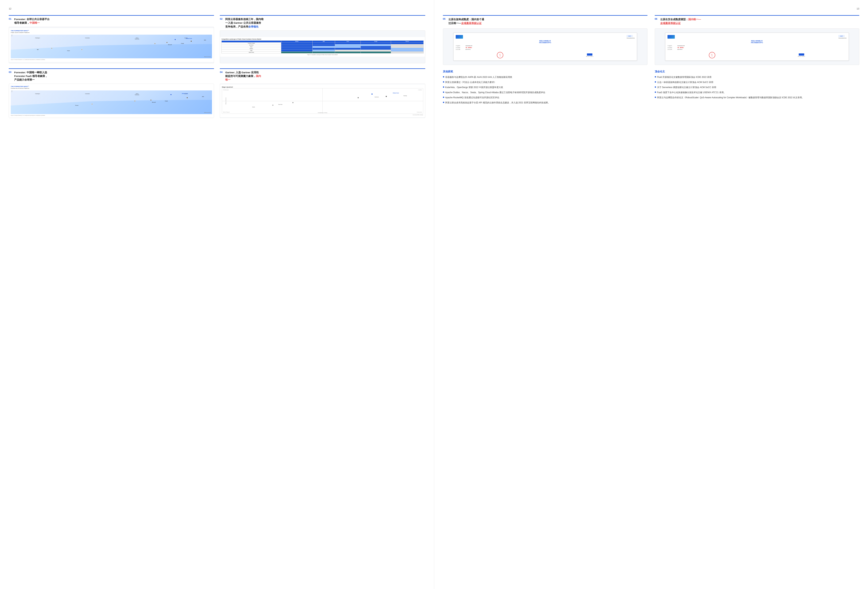  Describe the element at coordinates (52, 48) in the screenshot. I see `fw-dot-ibm` at that location.